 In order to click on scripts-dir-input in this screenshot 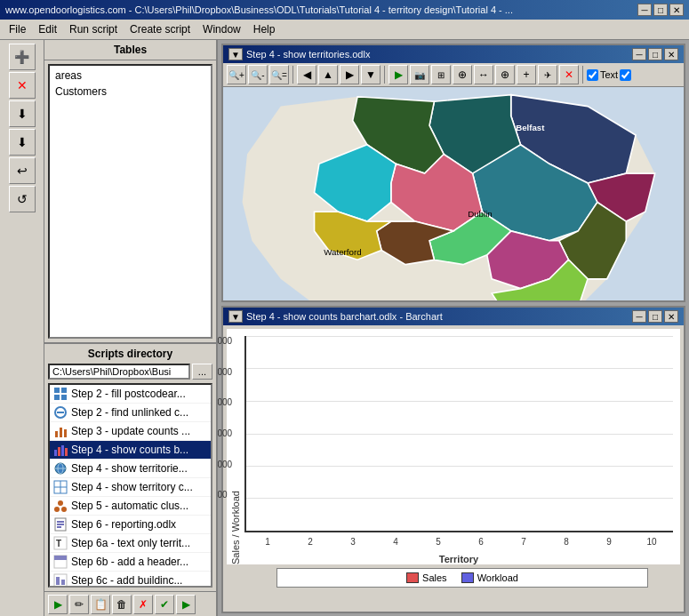, I will do `click(119, 372)`.